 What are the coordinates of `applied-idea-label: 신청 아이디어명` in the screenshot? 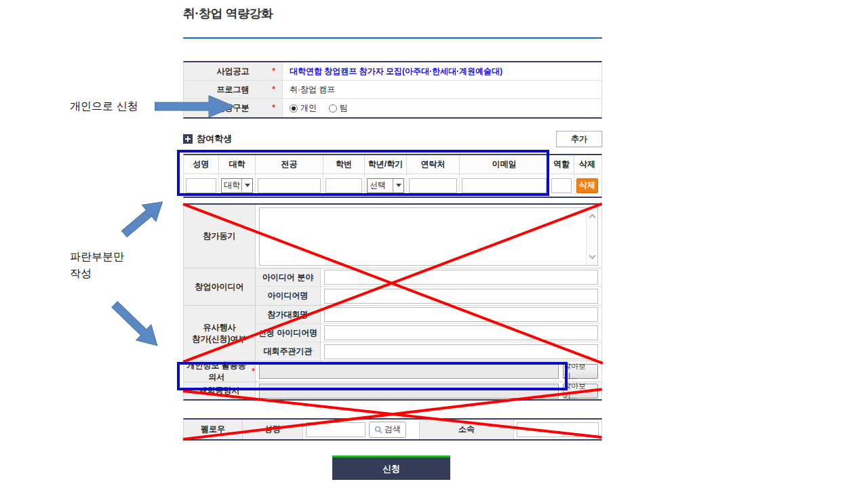 It's located at (288, 333).